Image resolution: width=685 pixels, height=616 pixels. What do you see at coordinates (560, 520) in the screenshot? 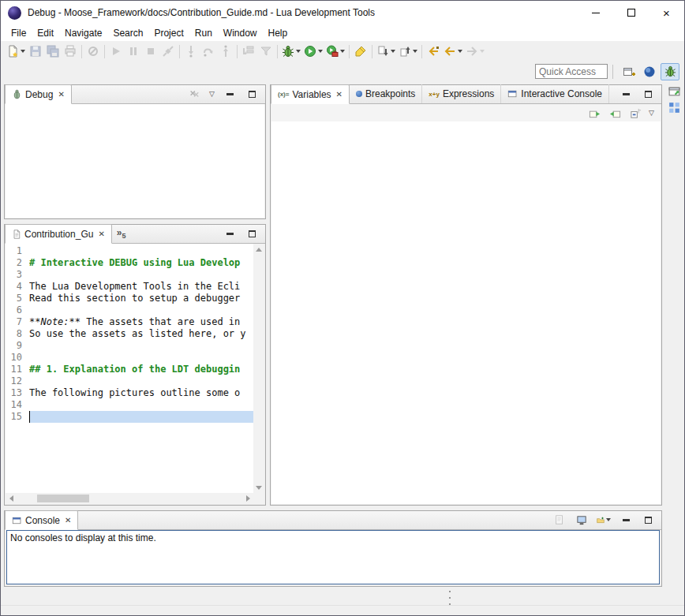
I see `clear-console-button` at bounding box center [560, 520].